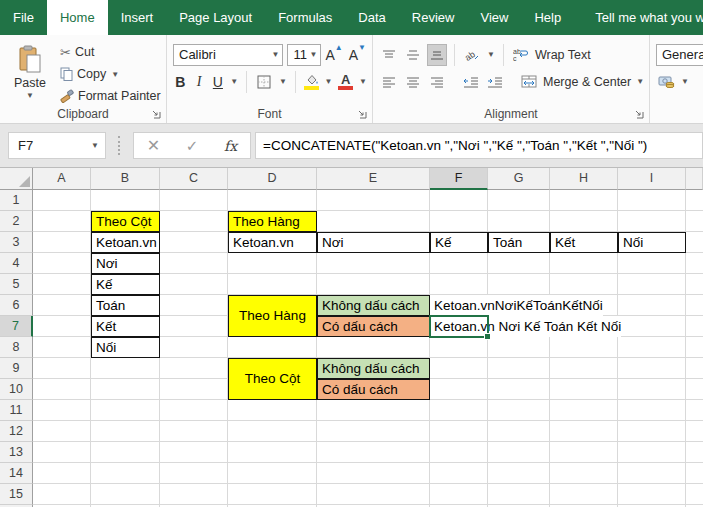 Image resolution: width=703 pixels, height=507 pixels. Describe the element at coordinates (110, 96) in the screenshot. I see `format-painter-button: Format Painter` at that location.